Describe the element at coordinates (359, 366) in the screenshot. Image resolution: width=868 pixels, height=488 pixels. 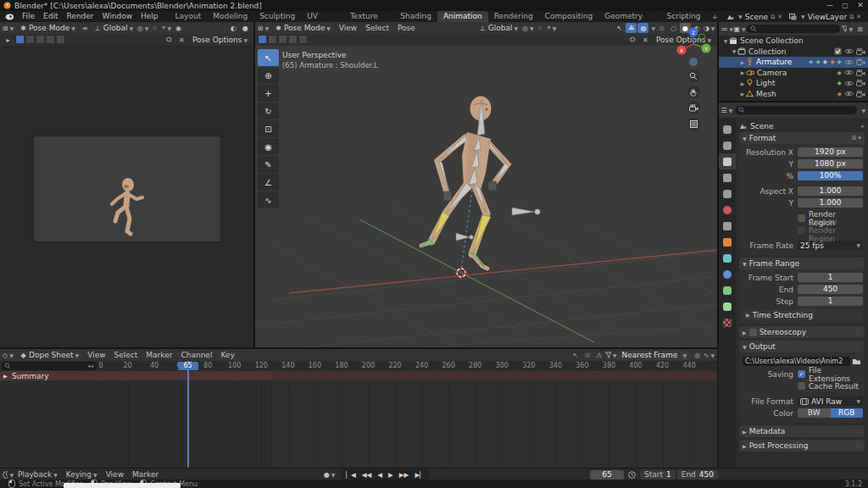
I see `timeline-ruler: 0204060801001201401601802002202402602803…` at that location.